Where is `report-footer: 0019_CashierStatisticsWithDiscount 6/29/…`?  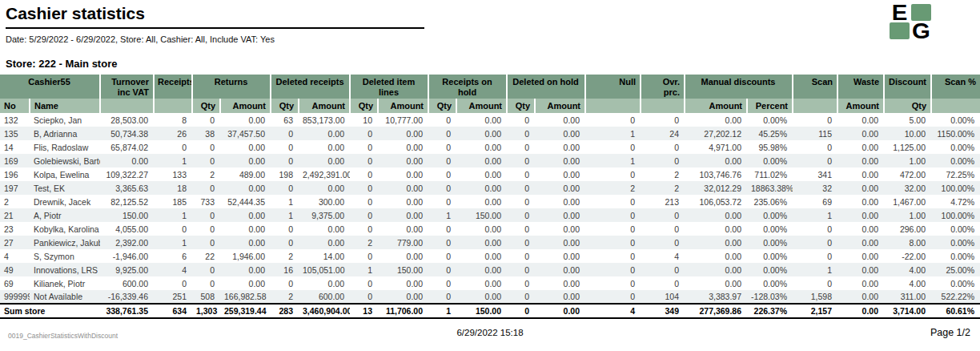 report-footer: 0019_CashierStatisticsWithDiscount 6/29/… is located at coordinates (490, 334).